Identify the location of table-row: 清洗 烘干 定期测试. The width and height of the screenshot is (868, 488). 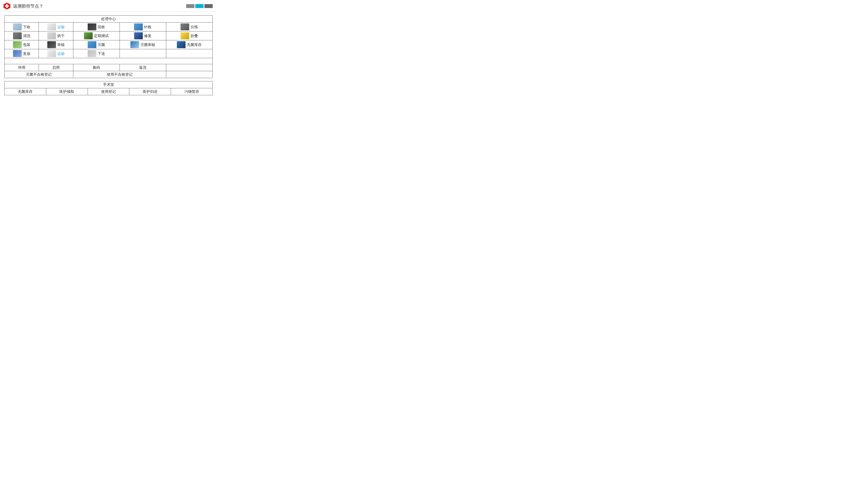
(108, 36).